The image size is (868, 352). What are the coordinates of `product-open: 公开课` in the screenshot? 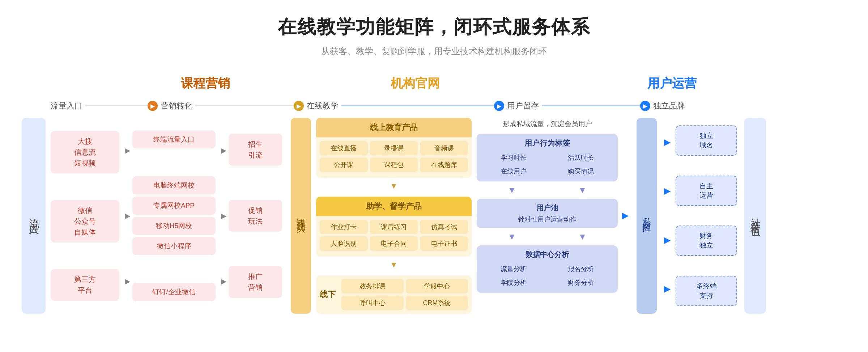 It's located at (344, 165).